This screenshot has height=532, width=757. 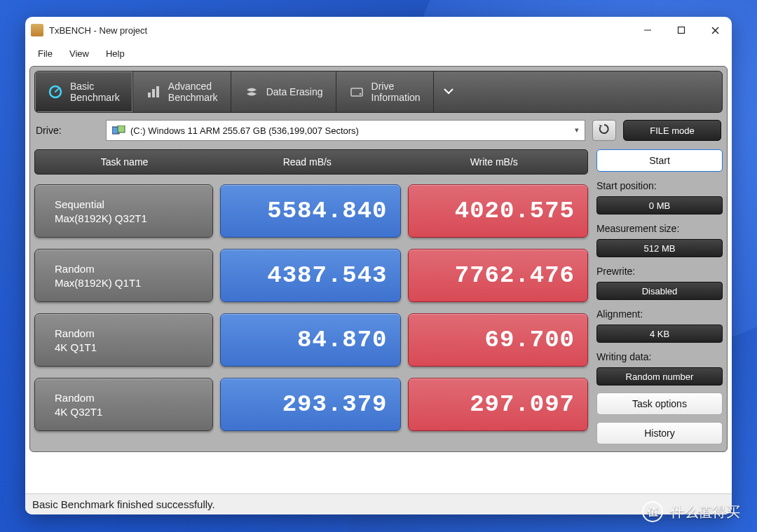 I want to click on maximize-button, so click(x=681, y=30).